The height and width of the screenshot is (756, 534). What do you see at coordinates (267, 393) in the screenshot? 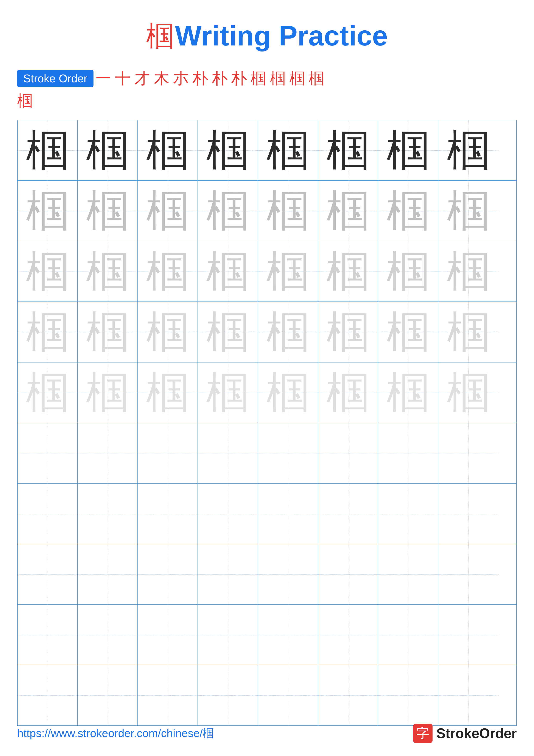
I see `grid-row-5: 椢 椢 椢 椢 椢 椢 椢 椢` at bounding box center [267, 393].